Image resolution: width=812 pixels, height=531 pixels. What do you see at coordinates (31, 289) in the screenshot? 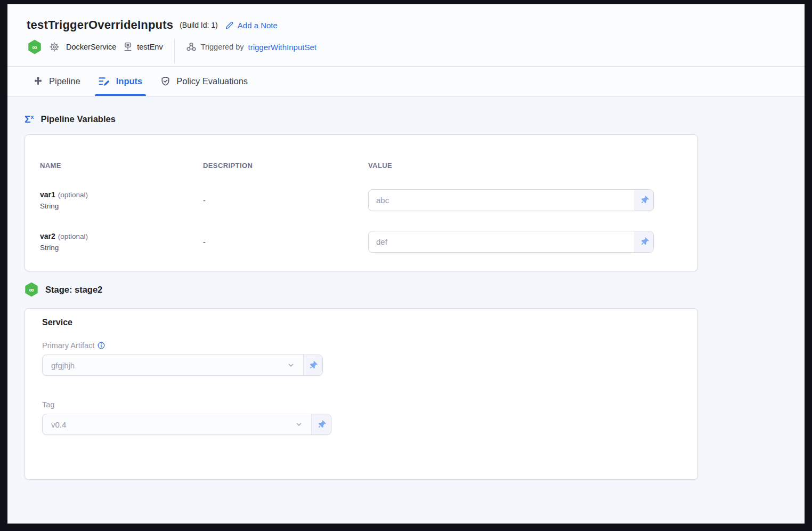
I see `harness-stage-icon: ∞` at bounding box center [31, 289].